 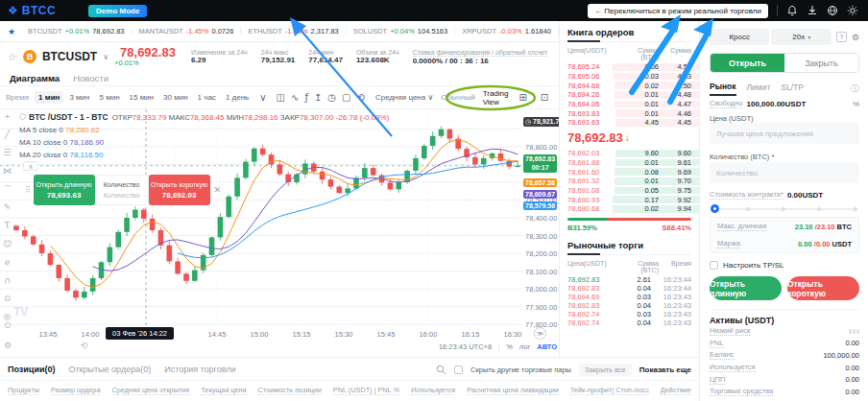 What do you see at coordinates (367, 390) in the screenshot?
I see `column-header: PNL (USDT) | PNL %` at bounding box center [367, 390].